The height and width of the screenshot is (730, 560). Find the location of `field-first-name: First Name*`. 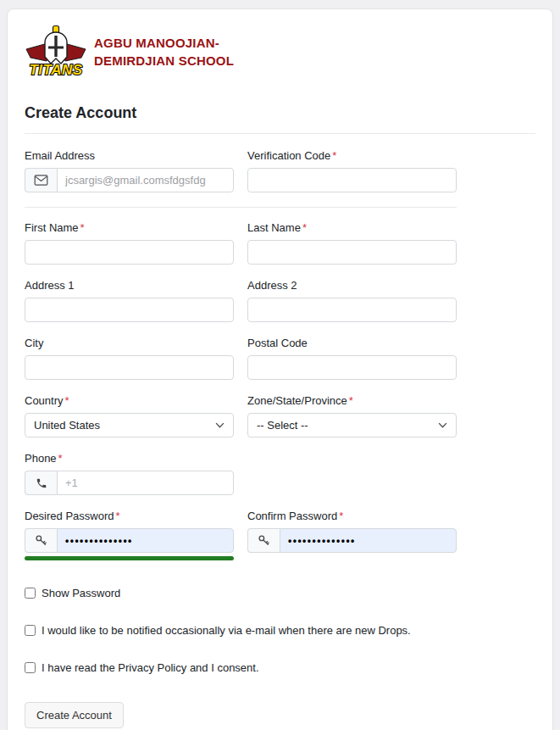

field-first-name: First Name* is located at coordinates (129, 242).